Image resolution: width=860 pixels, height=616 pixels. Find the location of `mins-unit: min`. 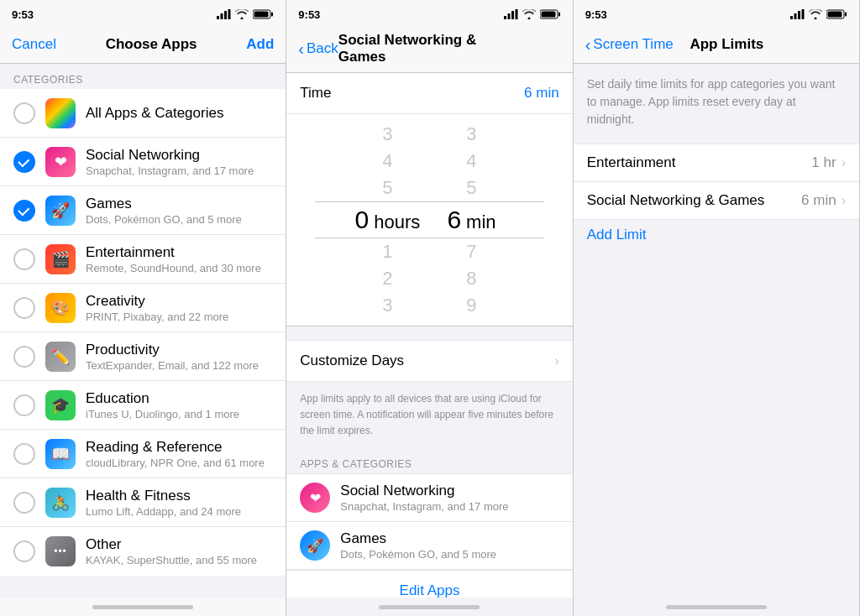

mins-unit: min is located at coordinates (480, 222).